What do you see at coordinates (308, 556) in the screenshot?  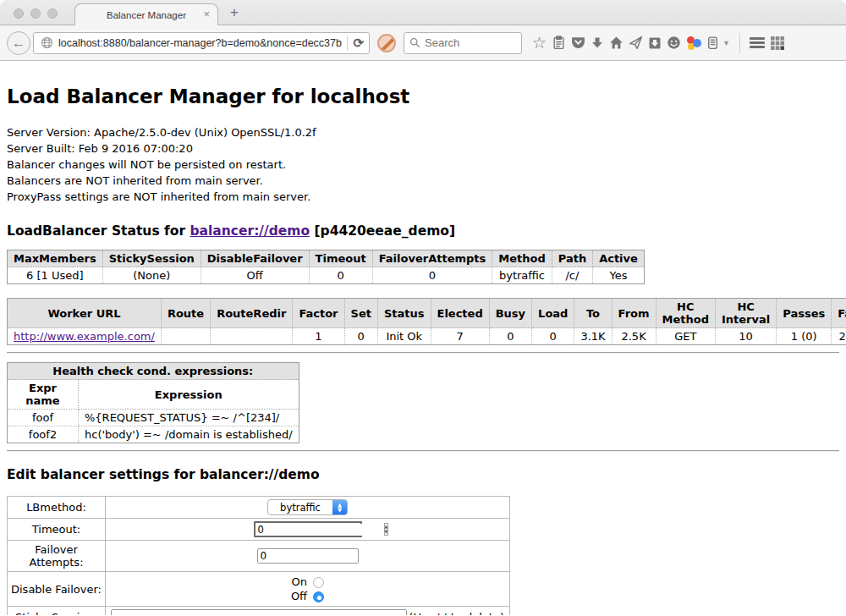 I see `failover-attempts-input` at bounding box center [308, 556].